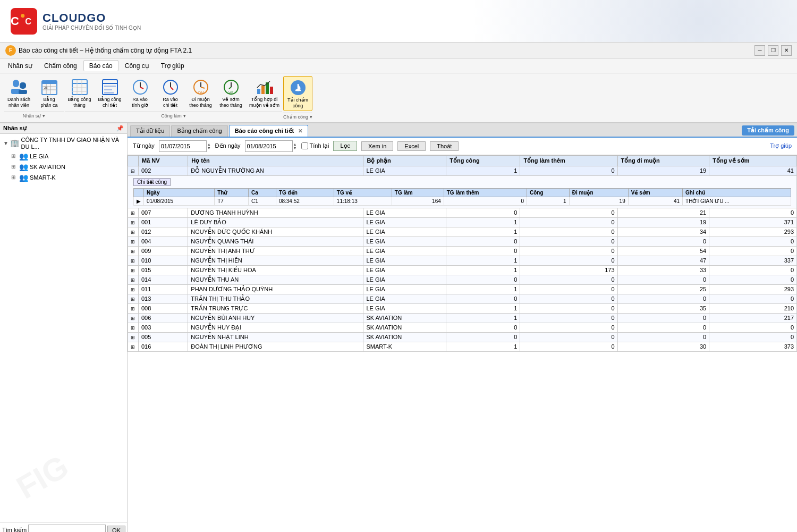 The height and width of the screenshot is (532, 797). Describe the element at coordinates (276, 171) in the screenshot. I see `row-hoten: ĐỖ NGUYỄN TRƯỜNG AN` at that location.